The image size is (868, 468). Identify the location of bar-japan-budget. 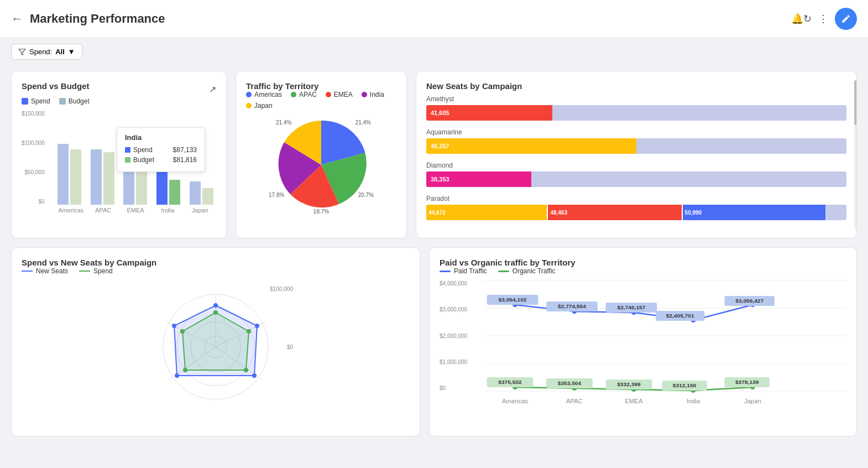
(208, 196).